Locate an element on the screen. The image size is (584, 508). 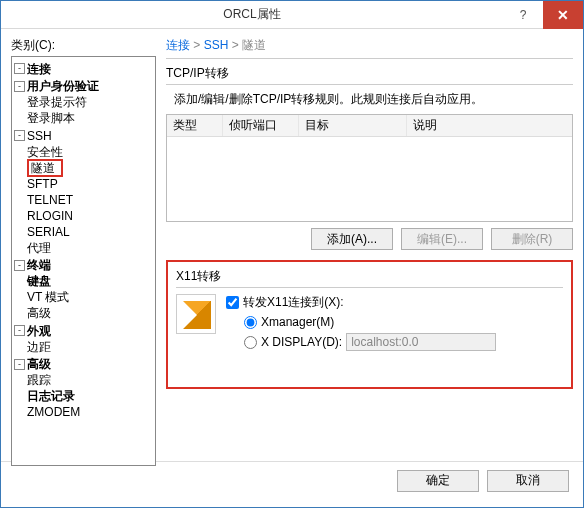
help-button: ? is located at coordinates (523, 15).